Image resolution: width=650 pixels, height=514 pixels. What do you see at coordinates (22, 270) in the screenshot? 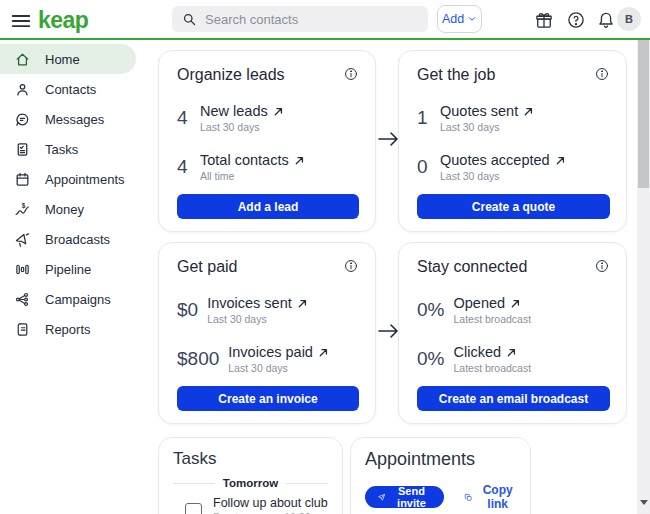
I see `pipeline-icon` at bounding box center [22, 270].